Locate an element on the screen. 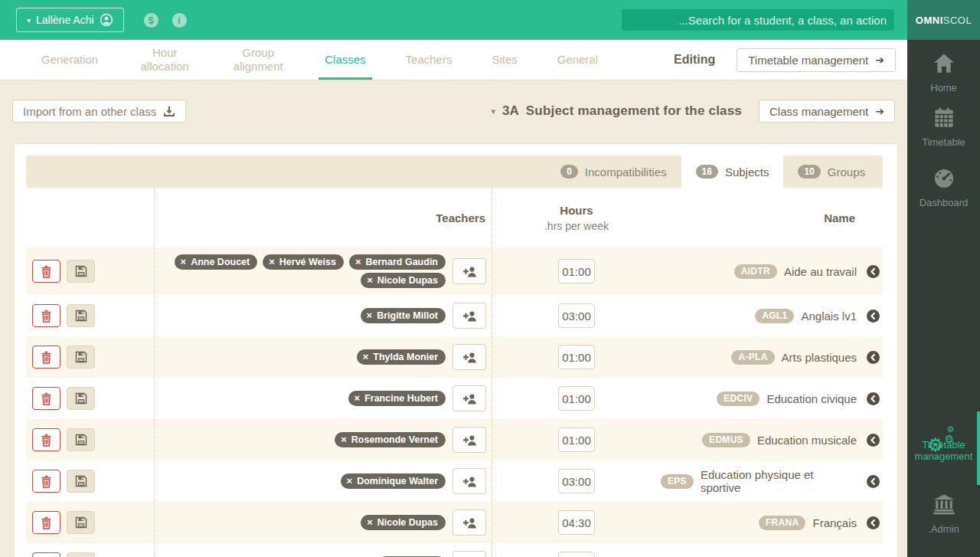 The image size is (980, 557). sidebar-item-timetable: Timetable is located at coordinates (943, 128).